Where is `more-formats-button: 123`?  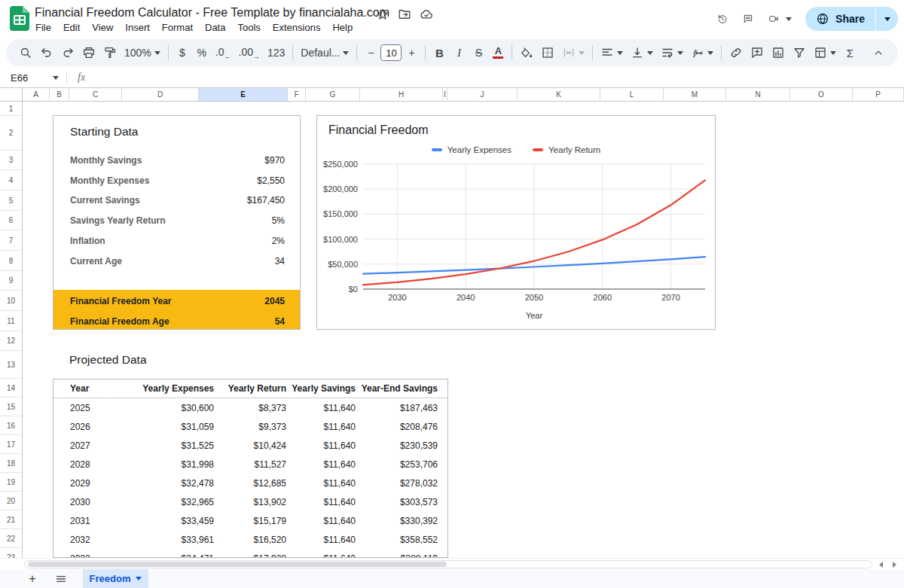
more-formats-button: 123 is located at coordinates (276, 53).